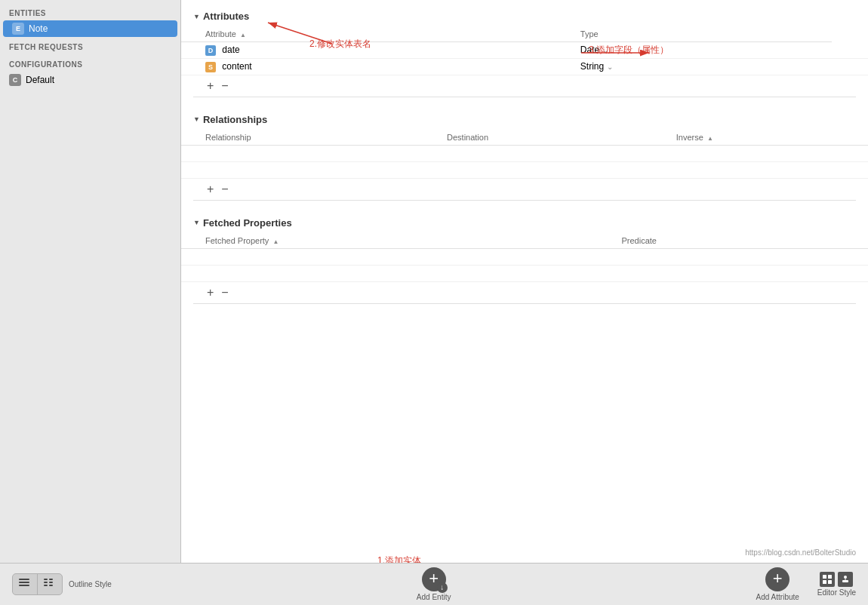  I want to click on fetched-properties-table: Fetched Property ▲ Predicate, so click(525, 258).